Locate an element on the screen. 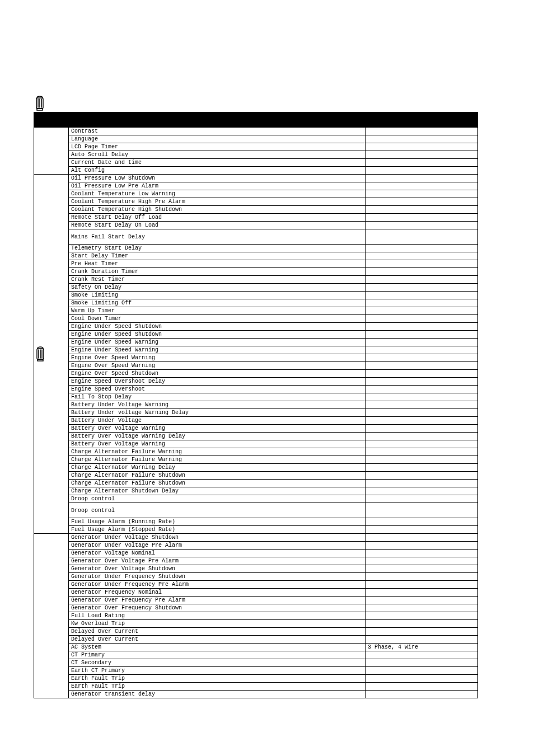  table-row: Start Delay Timer is located at coordinates (256, 256).